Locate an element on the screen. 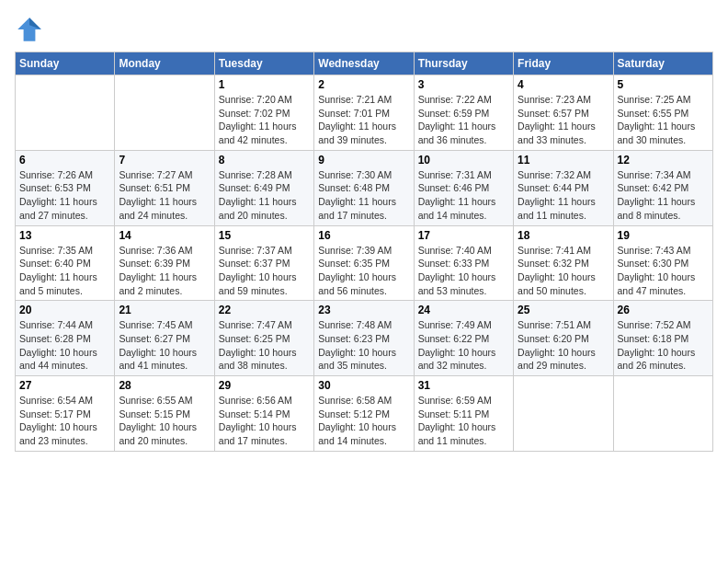 The height and width of the screenshot is (563, 728). day-info: Sunrise: 6:55 AMSunset: 5:15 PMDaylight:… is located at coordinates (164, 421).